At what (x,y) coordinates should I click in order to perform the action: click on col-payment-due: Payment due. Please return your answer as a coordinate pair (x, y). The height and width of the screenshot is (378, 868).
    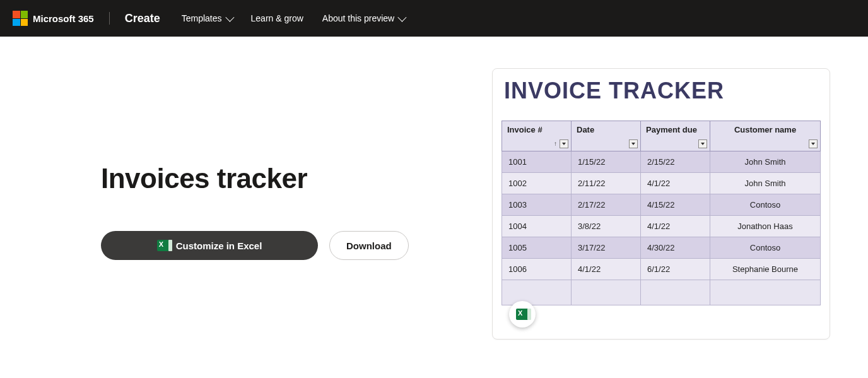
    Looking at the image, I should click on (676, 136).